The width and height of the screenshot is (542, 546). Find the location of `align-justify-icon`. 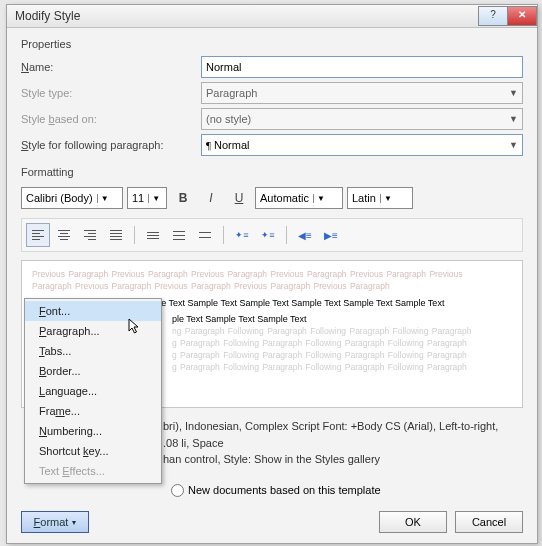

align-justify-icon is located at coordinates (116, 235).